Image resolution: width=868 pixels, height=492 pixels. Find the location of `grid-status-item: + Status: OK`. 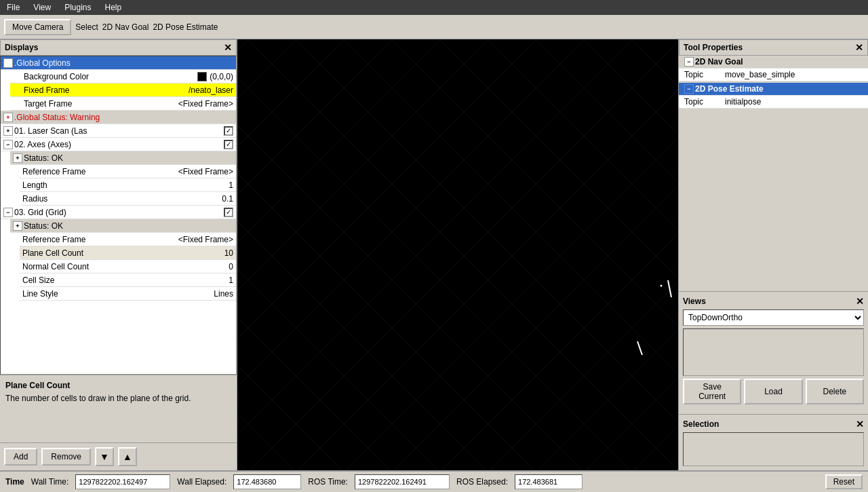

grid-status-item: + Status: OK is located at coordinates (123, 226).